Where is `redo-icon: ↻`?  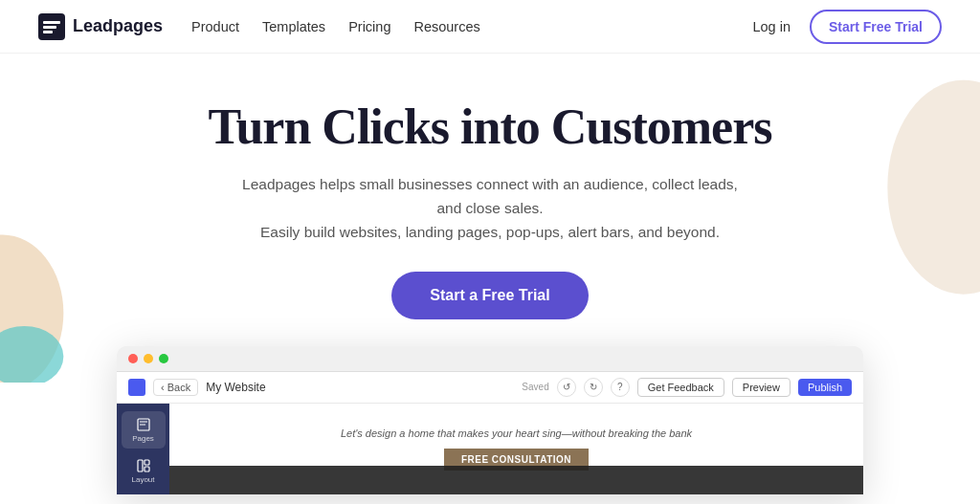
redo-icon: ↻ is located at coordinates (593, 387).